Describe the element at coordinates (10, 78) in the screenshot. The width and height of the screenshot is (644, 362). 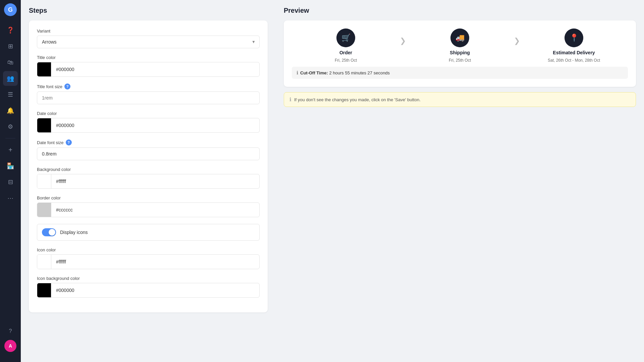
I see `sidebar-item-users: 👥` at that location.